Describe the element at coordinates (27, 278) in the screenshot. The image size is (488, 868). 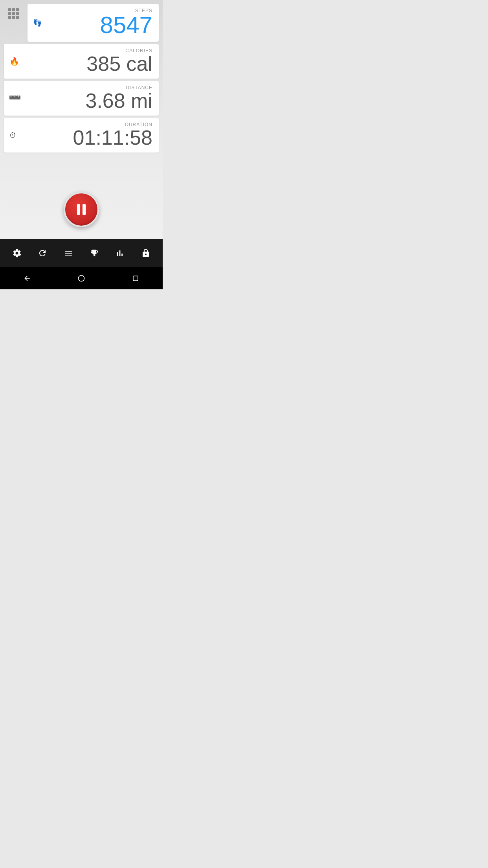
I see `back-icon` at that location.